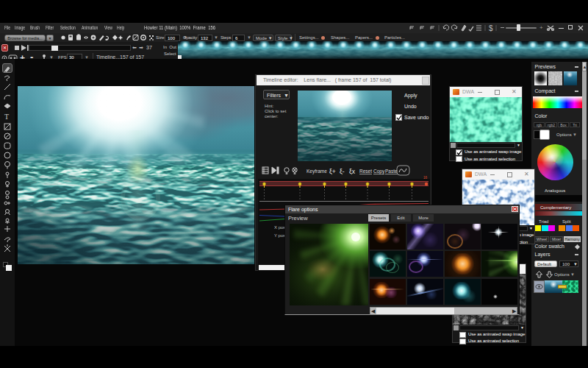 Image resolution: width=588 pixels, height=368 pixels. What do you see at coordinates (366, 171) in the screenshot?
I see `svg-text: Reset` at bounding box center [366, 171].